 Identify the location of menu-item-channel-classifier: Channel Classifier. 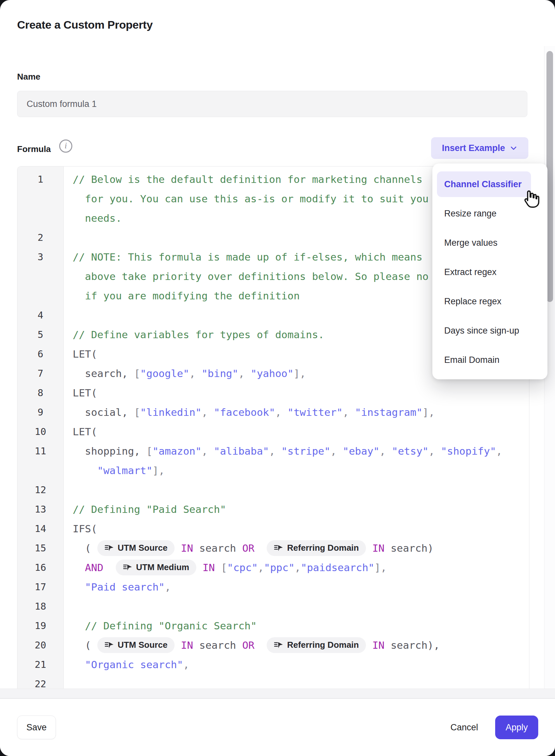
(483, 184).